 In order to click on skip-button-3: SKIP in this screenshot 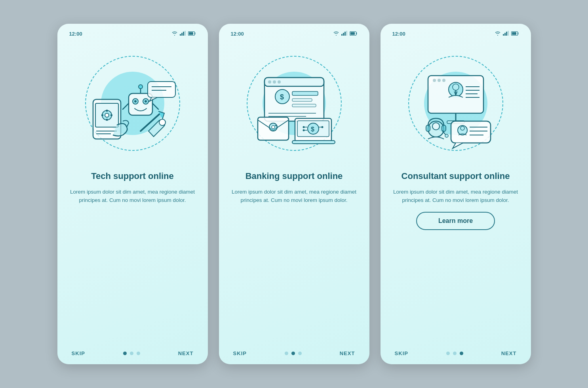, I will do `click(402, 353)`.